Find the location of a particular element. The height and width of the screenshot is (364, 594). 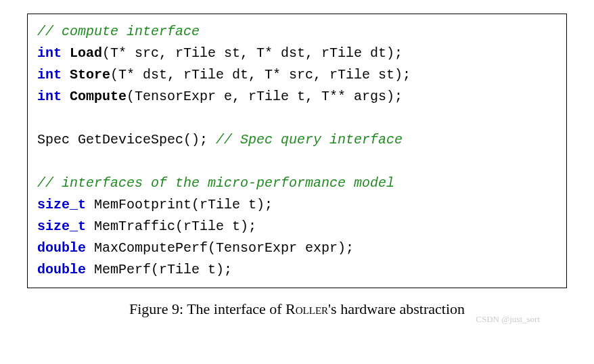

fn-compute: Compute is located at coordinates (98, 96).